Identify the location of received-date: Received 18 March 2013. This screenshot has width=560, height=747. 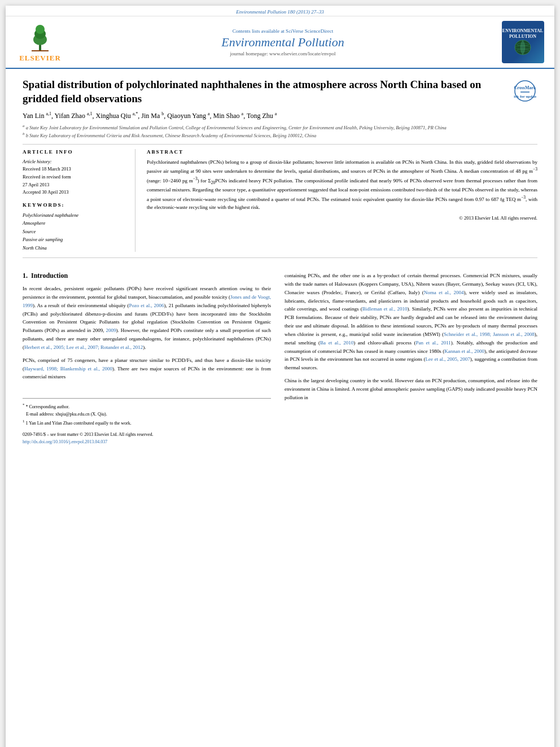
(75, 169).